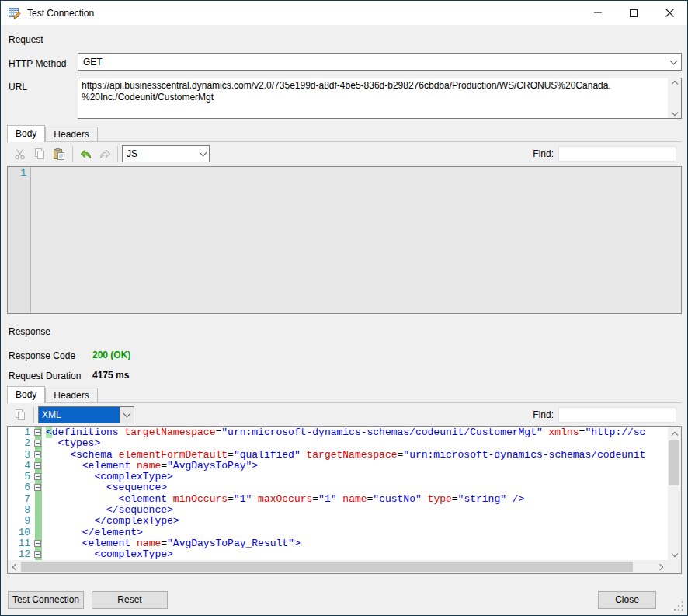 The image size is (688, 616). Describe the element at coordinates (327, 567) in the screenshot. I see `horizontal-scroll-thumb` at that location.